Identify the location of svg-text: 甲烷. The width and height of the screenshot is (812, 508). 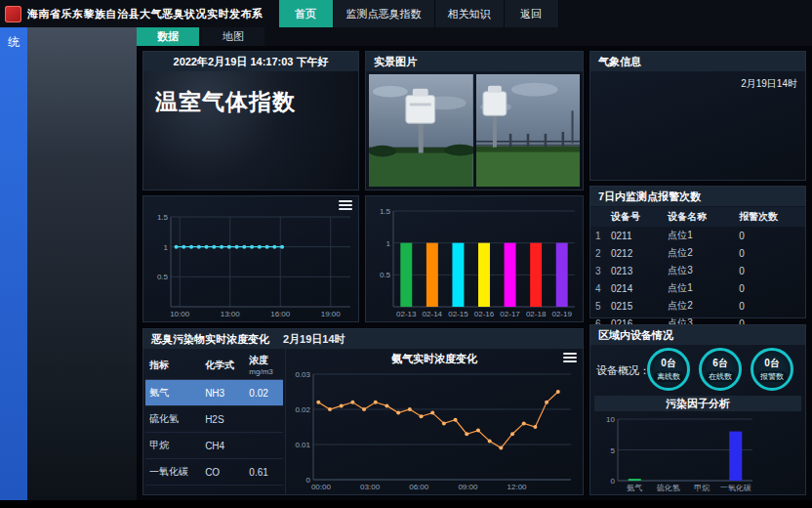
(702, 488).